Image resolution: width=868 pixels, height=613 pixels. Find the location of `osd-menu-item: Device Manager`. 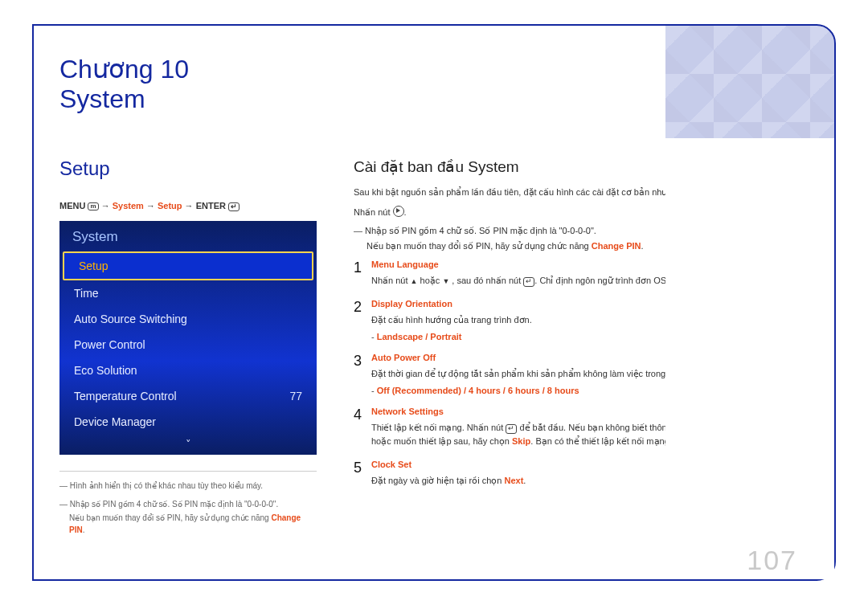

osd-menu-item: Device Manager is located at coordinates (188, 422).